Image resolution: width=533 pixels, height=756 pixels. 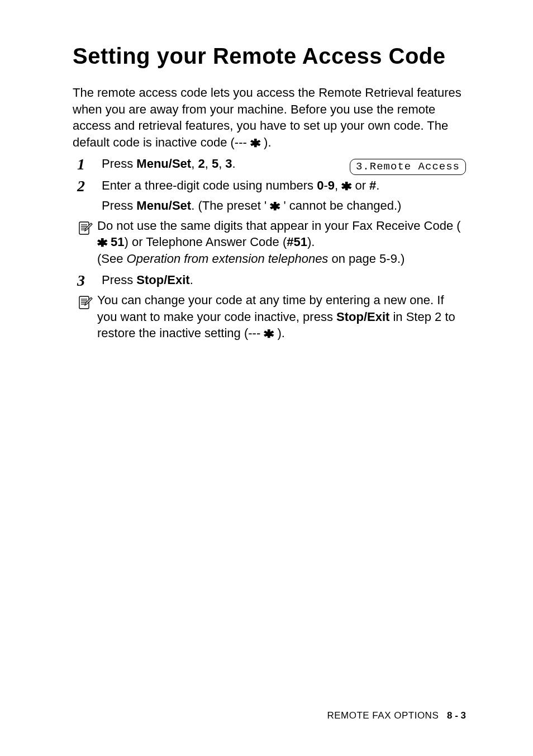 What do you see at coordinates (269, 280) in the screenshot?
I see `step-3: 3 Press Stop/Exit.` at bounding box center [269, 280].